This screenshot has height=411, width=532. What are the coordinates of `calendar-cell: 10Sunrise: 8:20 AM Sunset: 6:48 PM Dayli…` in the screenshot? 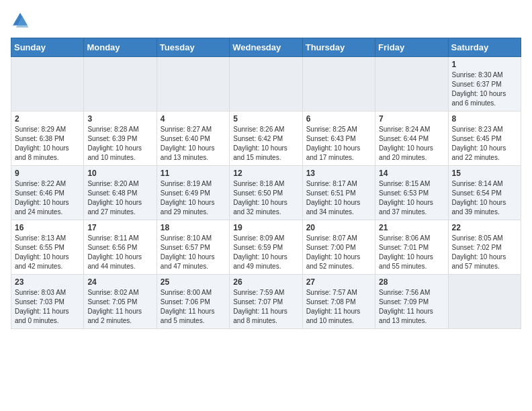 It's located at (120, 193).